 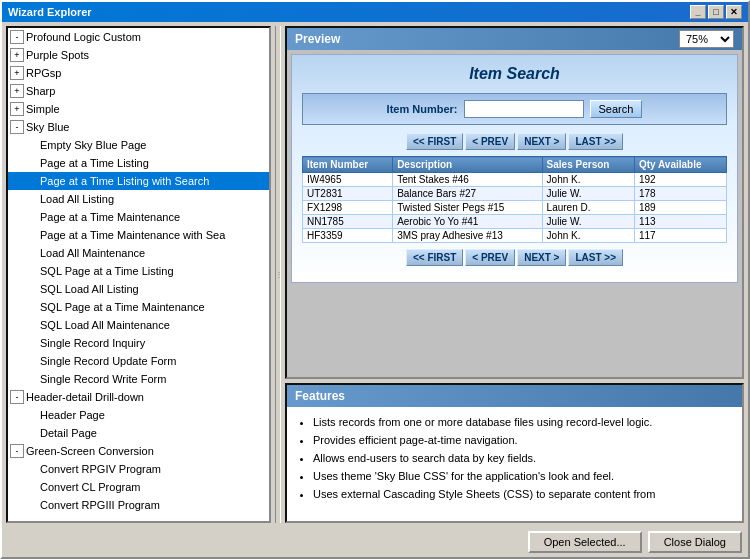 I want to click on nav-btn-bottom-3: LAST >>, so click(x=596, y=258).